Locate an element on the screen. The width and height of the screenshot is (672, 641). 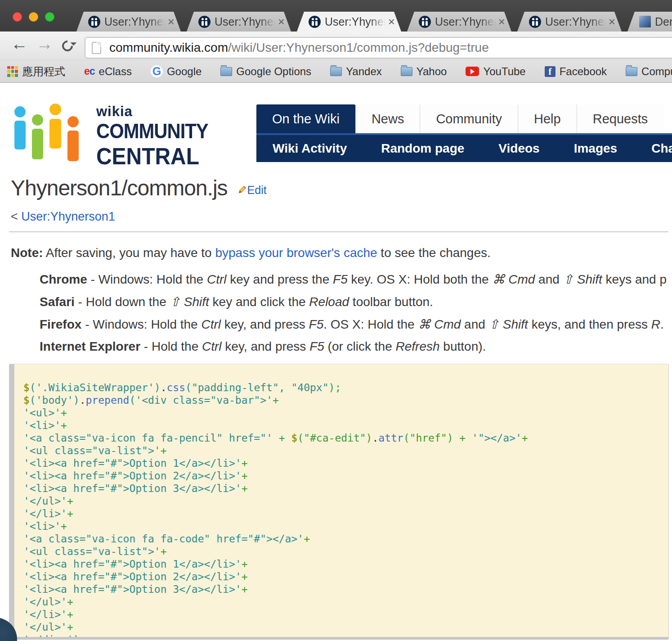
browser-tab-5: User:Yhynerso× is located at coordinates (569, 22).